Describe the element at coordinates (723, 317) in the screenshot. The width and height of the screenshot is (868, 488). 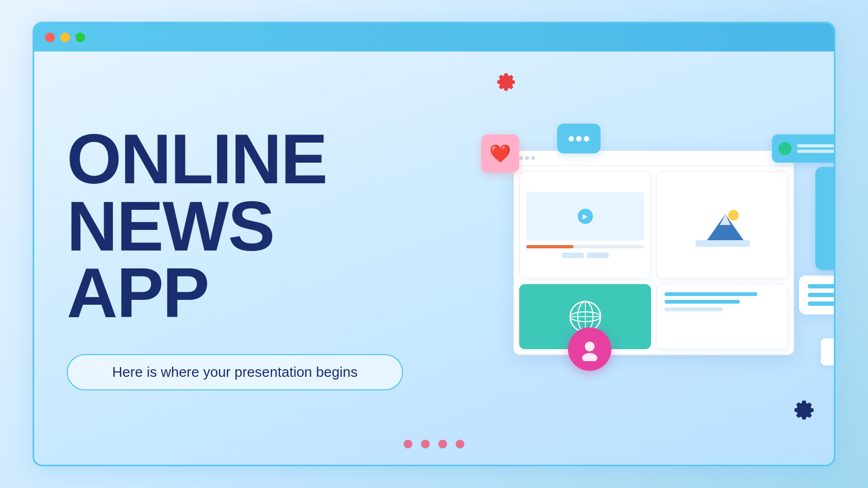
I see `card-text` at that location.